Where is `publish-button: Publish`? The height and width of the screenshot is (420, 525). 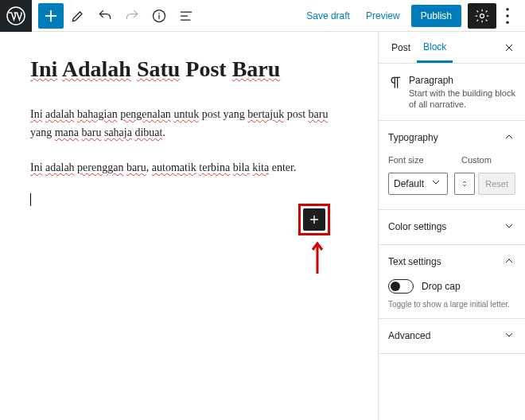 publish-button: Publish is located at coordinates (436, 16).